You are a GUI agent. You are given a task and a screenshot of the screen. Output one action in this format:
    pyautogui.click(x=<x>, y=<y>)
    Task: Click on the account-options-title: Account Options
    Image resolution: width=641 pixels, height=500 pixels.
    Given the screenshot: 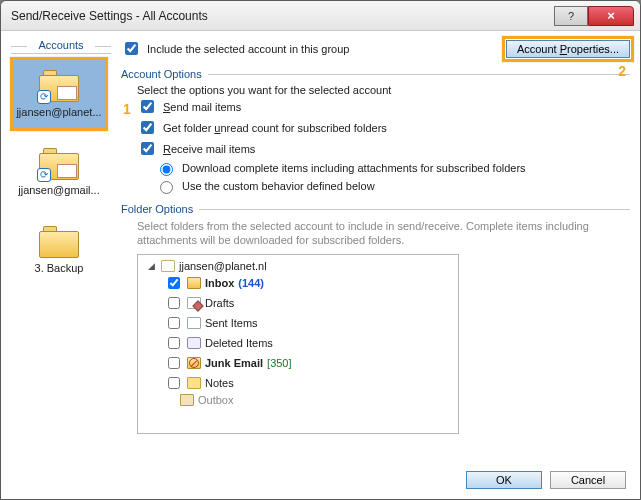 What is the action you would take?
    pyautogui.click(x=376, y=74)
    